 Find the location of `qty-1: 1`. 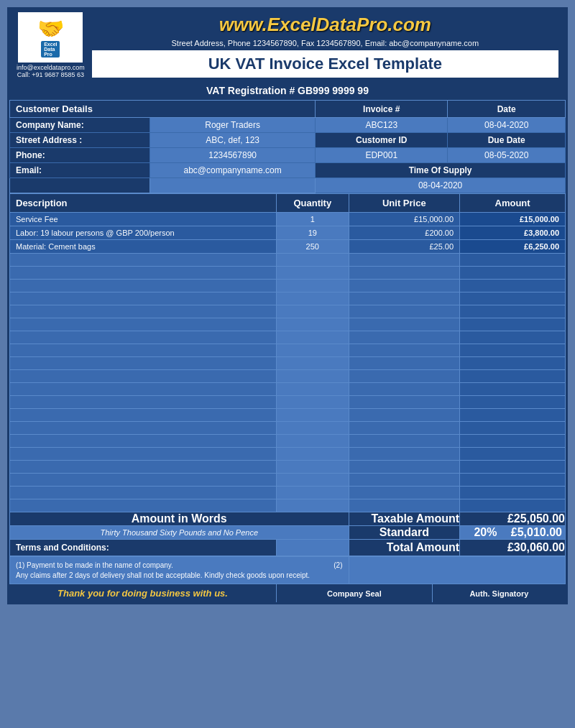

qty-1: 1 is located at coordinates (313, 220).